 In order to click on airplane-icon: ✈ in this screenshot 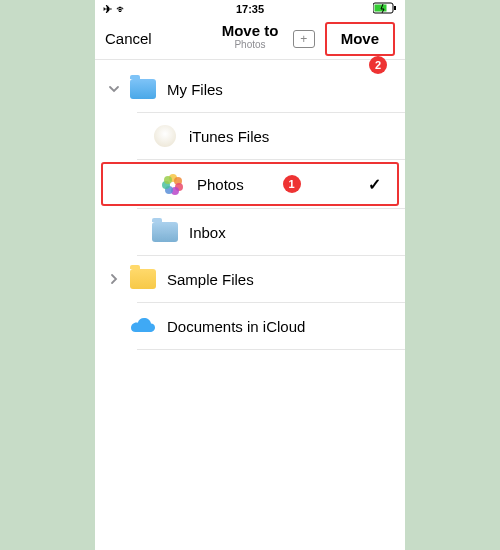, I will do `click(108, 10)`.